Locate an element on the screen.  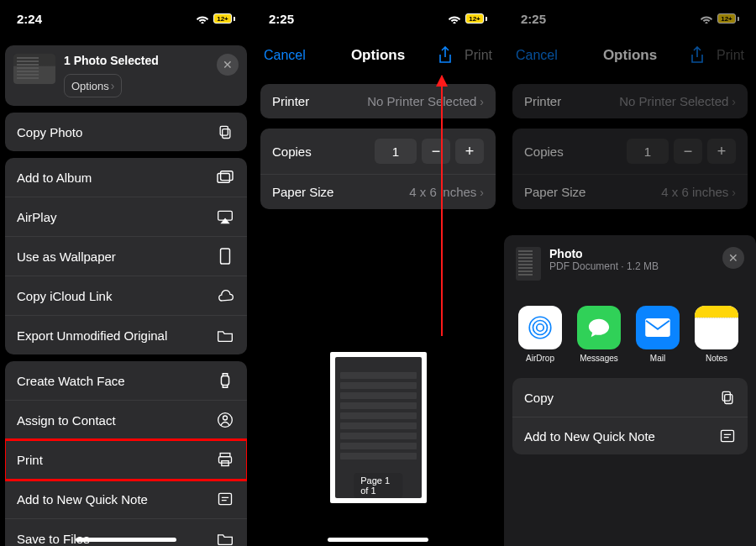
share-action-add-to-new-quick-note: Add to New Quick Note is located at coordinates (630, 436).